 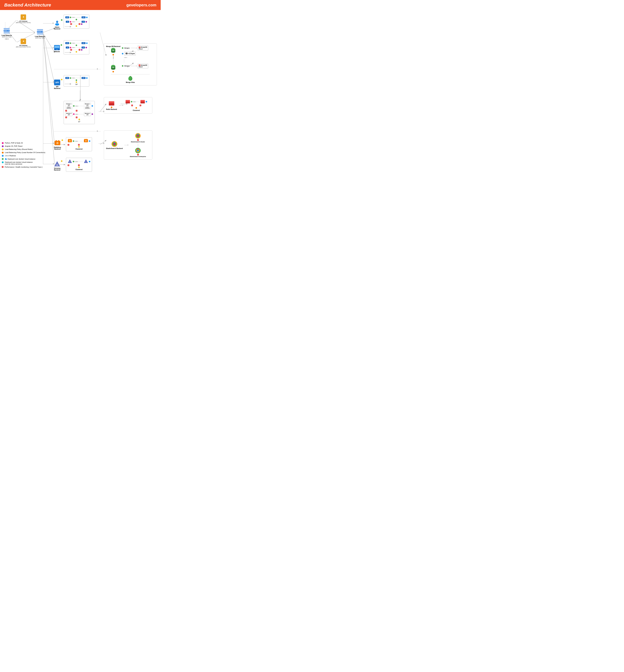 What do you see at coordinates (7, 31) in the screenshot?
I see `load-balancer-left-icon` at bounding box center [7, 31].